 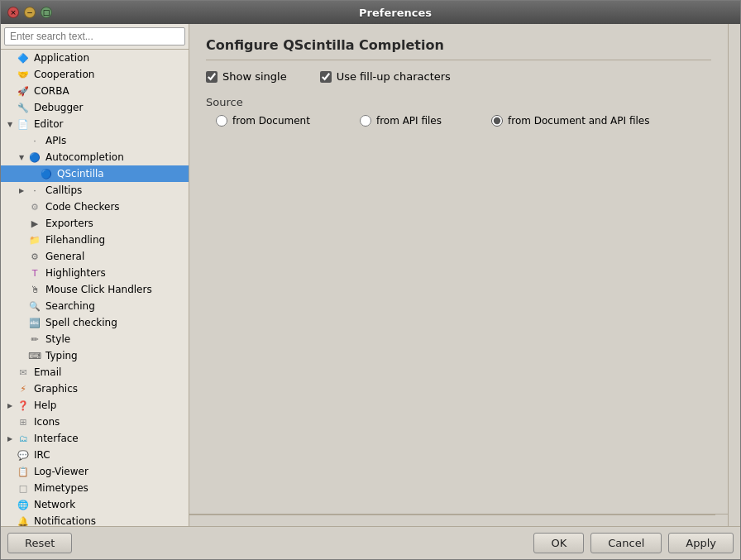 I want to click on sidebar-item-network: 🌐Network, so click(x=94, y=505).